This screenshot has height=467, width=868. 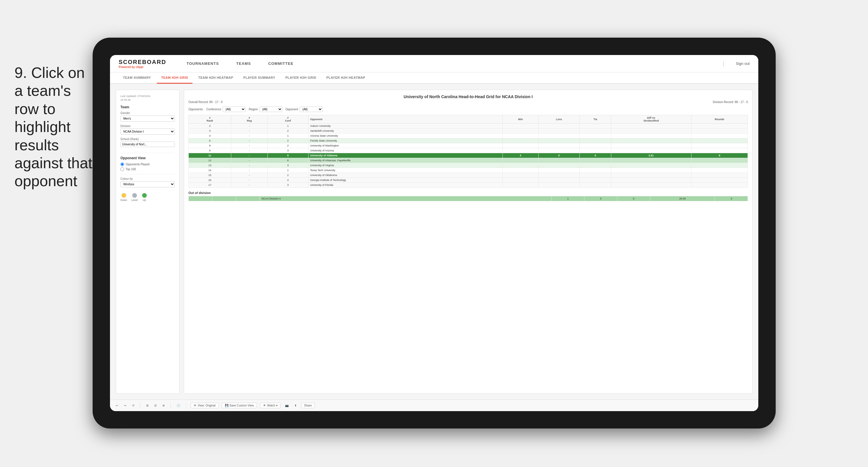 I want to click on bottom-toolbar: ↩ ↪ ↺ ⊞ ⊟ ⊕ 🕐 👁 View: Original 💾 Save Cu…, so click(x=434, y=405).